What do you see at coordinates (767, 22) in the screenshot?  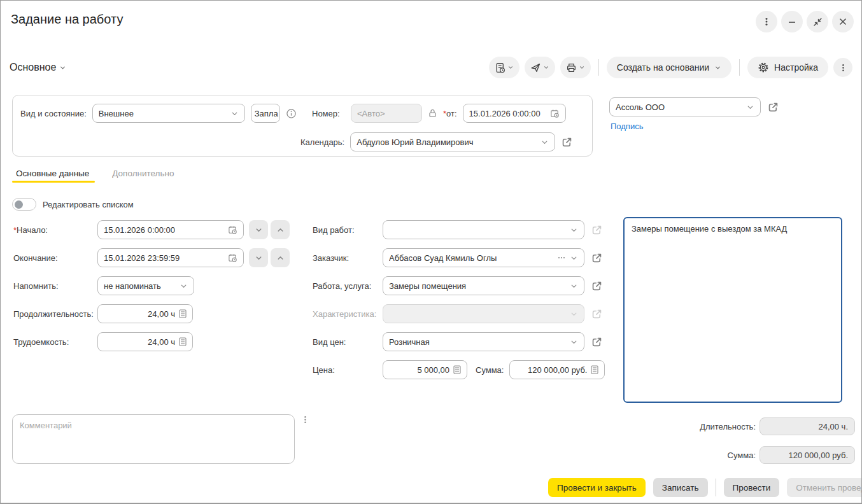 I see `window-menu-button` at bounding box center [767, 22].